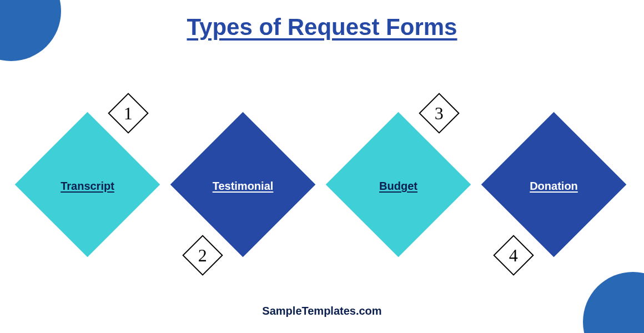  Describe the element at coordinates (203, 255) in the screenshot. I see `number-badge: 2` at that location.